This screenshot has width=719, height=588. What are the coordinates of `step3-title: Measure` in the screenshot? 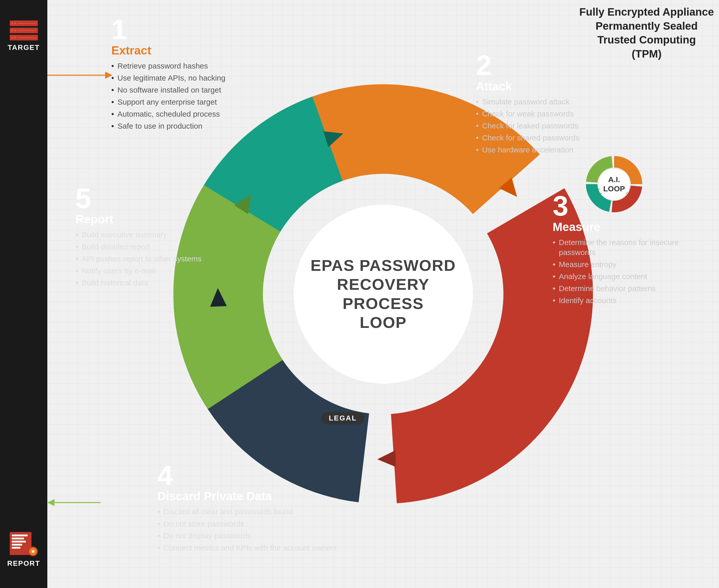 It's located at (630, 227).